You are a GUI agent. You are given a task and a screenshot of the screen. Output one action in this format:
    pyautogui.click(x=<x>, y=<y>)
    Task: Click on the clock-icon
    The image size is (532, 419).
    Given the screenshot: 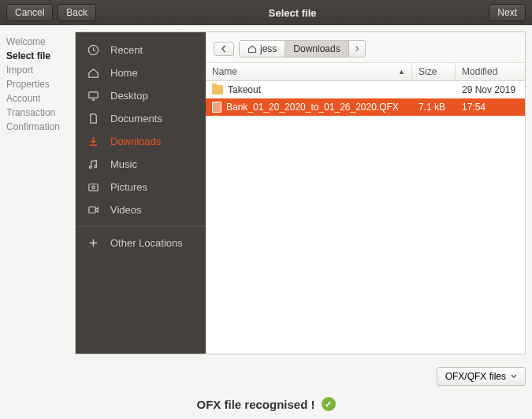 What is the action you would take?
    pyautogui.click(x=93, y=50)
    